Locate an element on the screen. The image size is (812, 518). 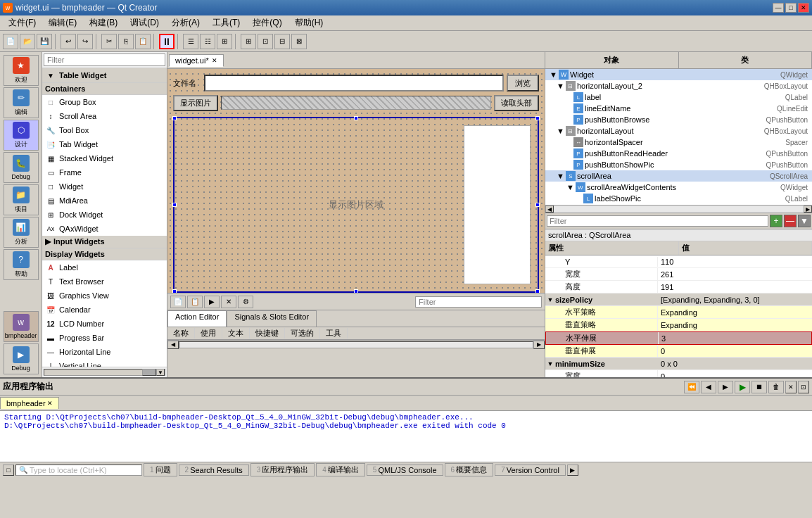
props-remove-btn: — is located at coordinates (790, 221).